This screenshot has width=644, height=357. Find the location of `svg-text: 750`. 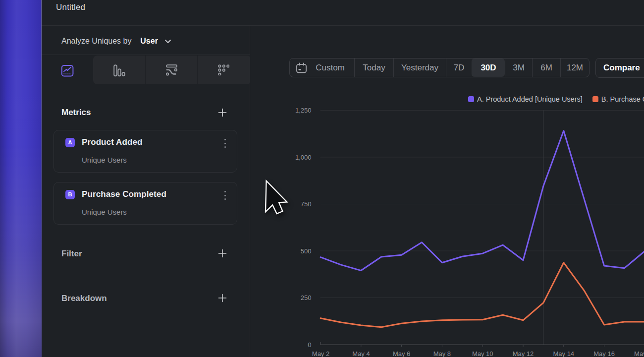

svg-text: 750 is located at coordinates (306, 204).